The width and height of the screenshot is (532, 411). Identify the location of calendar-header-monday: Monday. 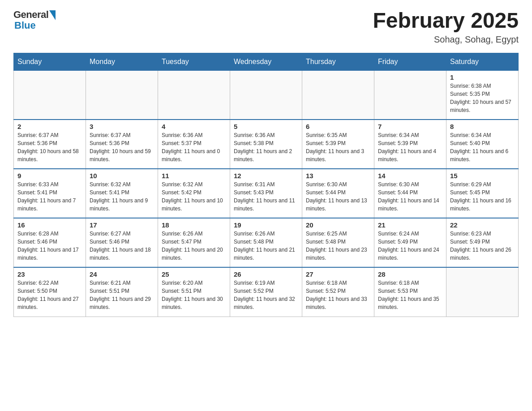
(122, 62).